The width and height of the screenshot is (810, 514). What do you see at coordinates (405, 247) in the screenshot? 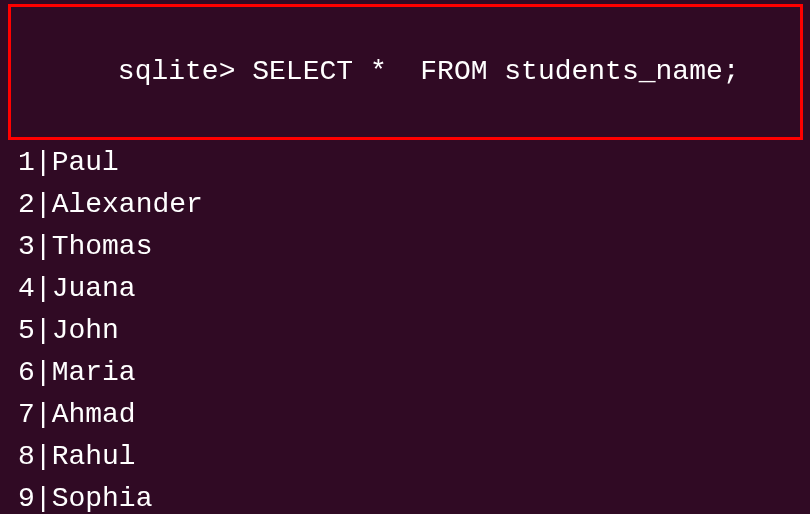
I see `result-row: 3|Thomas` at bounding box center [405, 247].